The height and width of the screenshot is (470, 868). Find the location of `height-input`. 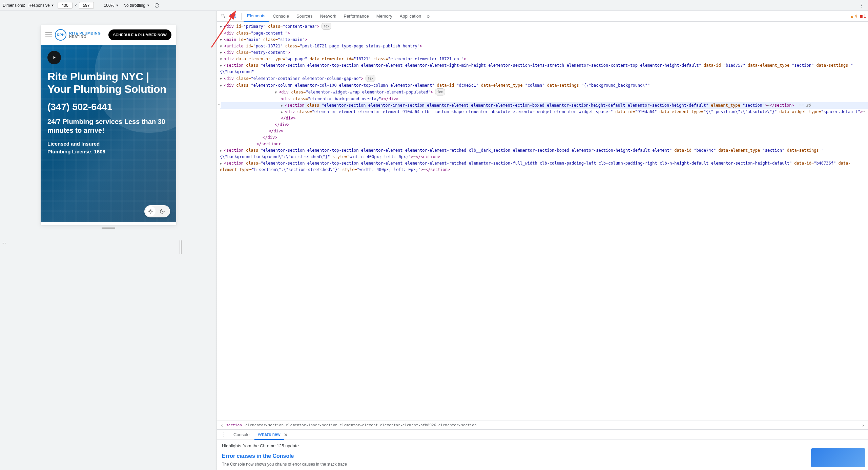

height-input is located at coordinates (86, 5).